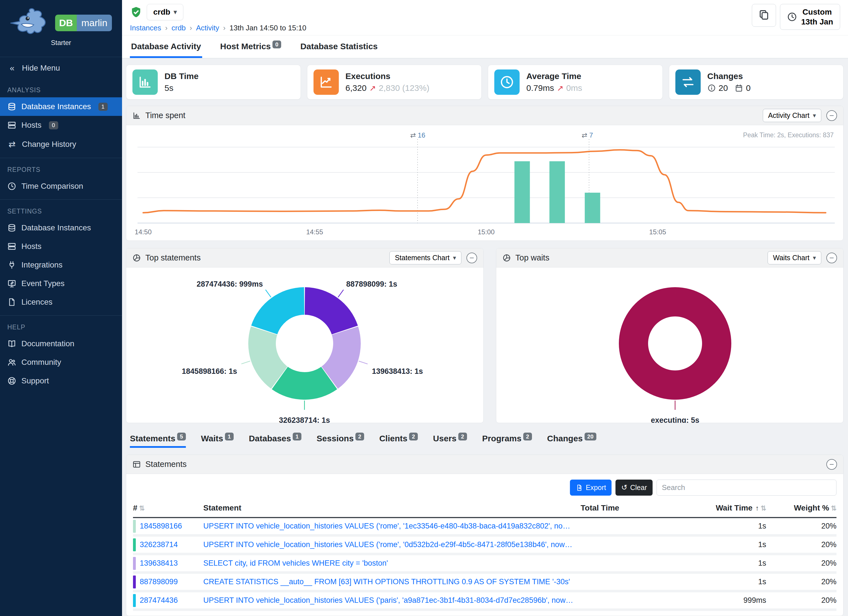 This screenshot has height=616, width=848. What do you see at coordinates (756, 82) in the screenshot?
I see `card-changes: Changes 20 0` at bounding box center [756, 82].